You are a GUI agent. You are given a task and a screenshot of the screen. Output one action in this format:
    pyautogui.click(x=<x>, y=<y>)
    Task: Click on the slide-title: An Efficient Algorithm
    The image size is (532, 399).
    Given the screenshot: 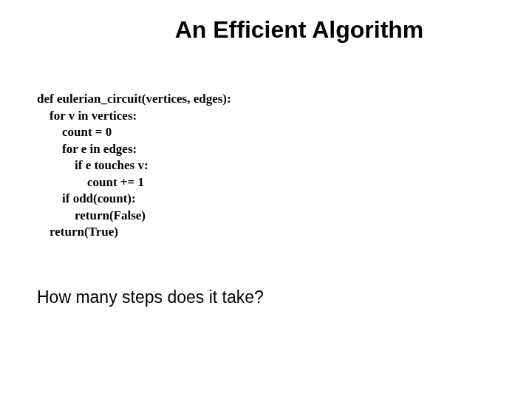 What is the action you would take?
    pyautogui.click(x=266, y=22)
    